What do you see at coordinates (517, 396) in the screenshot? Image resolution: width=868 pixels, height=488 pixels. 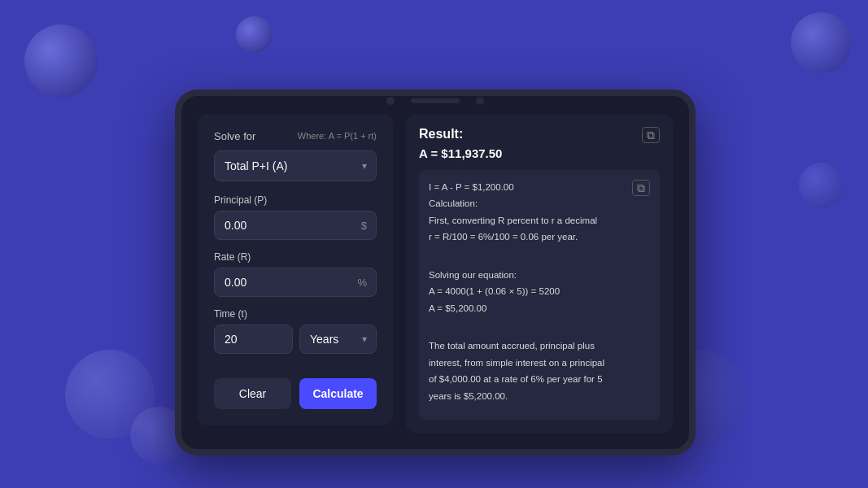 I see `detail-line-11: years is $5,200.00.` at bounding box center [517, 396].